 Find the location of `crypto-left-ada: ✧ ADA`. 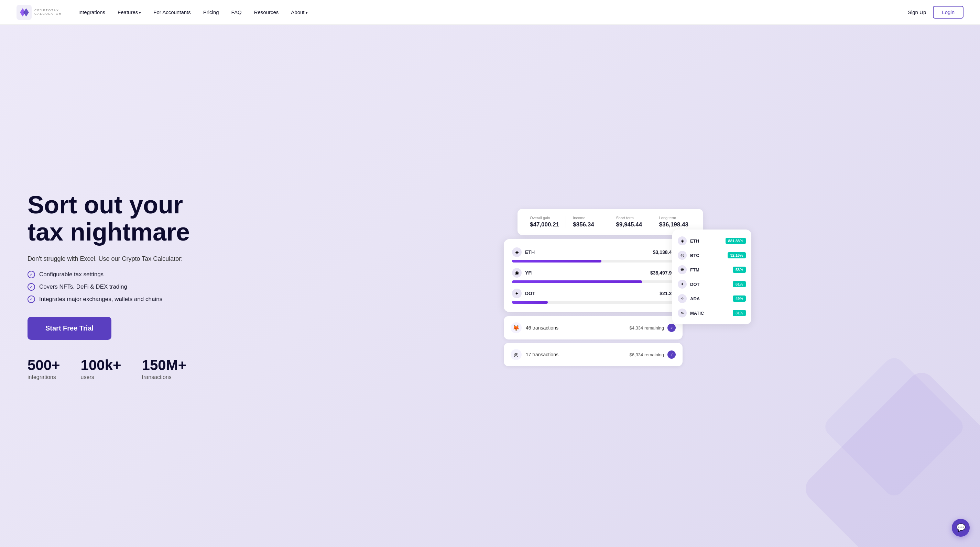

crypto-left-ada: ✧ ADA is located at coordinates (689, 299).